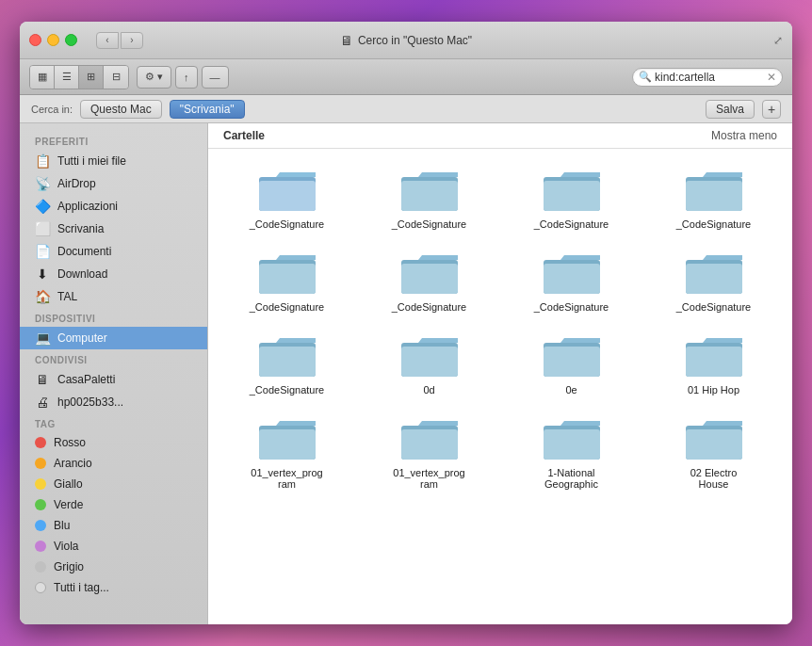 Image resolution: width=812 pixels, height=646 pixels. Describe the element at coordinates (91, 77) in the screenshot. I see `view-column-btn: ⊞` at that location.